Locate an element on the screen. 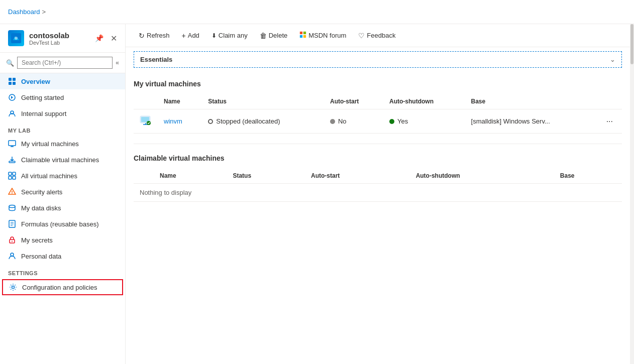  sidebar-item-internal-support: Internal support is located at coordinates (62, 113).